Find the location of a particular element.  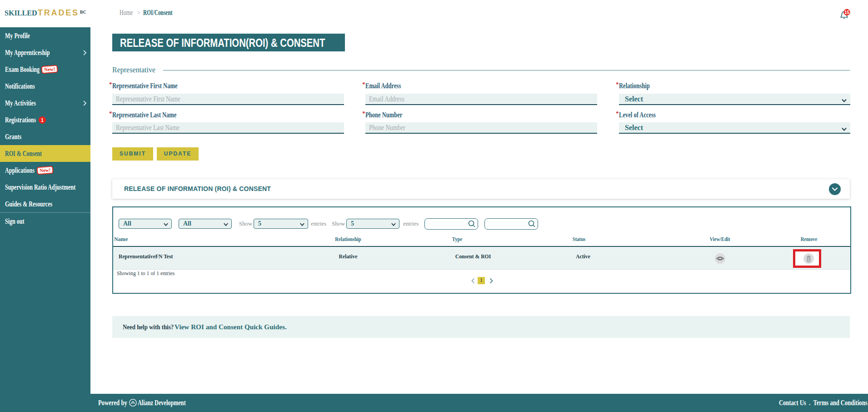

svg-text: 15 is located at coordinates (847, 13).